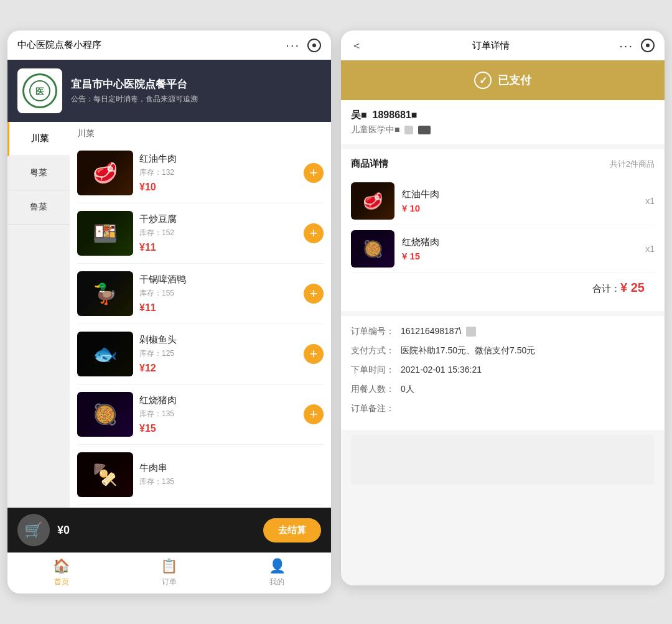 The image size is (672, 624). Describe the element at coordinates (314, 173) in the screenshot. I see `add-btn-hongniu: +` at that location.